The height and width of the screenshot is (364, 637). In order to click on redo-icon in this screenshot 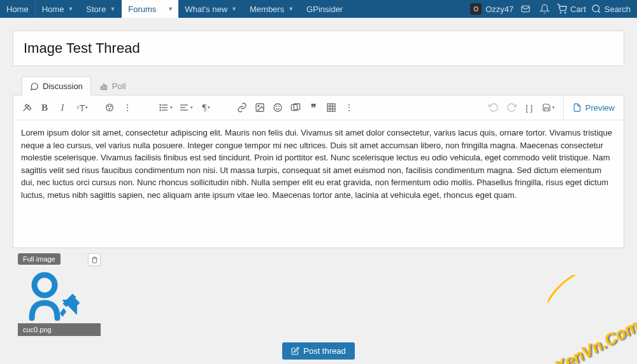, I will do `click(512, 108)`.